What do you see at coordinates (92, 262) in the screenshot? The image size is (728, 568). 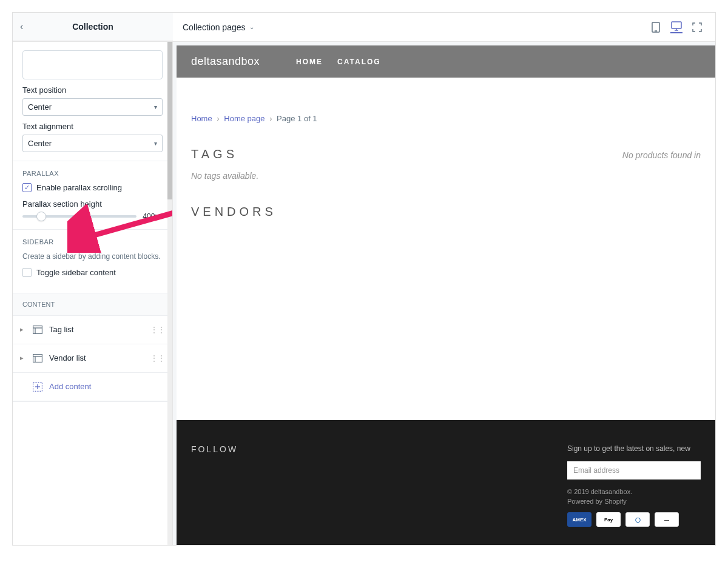 I see `sidebar-panel: SIDEBAR Create a sidebar by adding conte…` at bounding box center [92, 262].